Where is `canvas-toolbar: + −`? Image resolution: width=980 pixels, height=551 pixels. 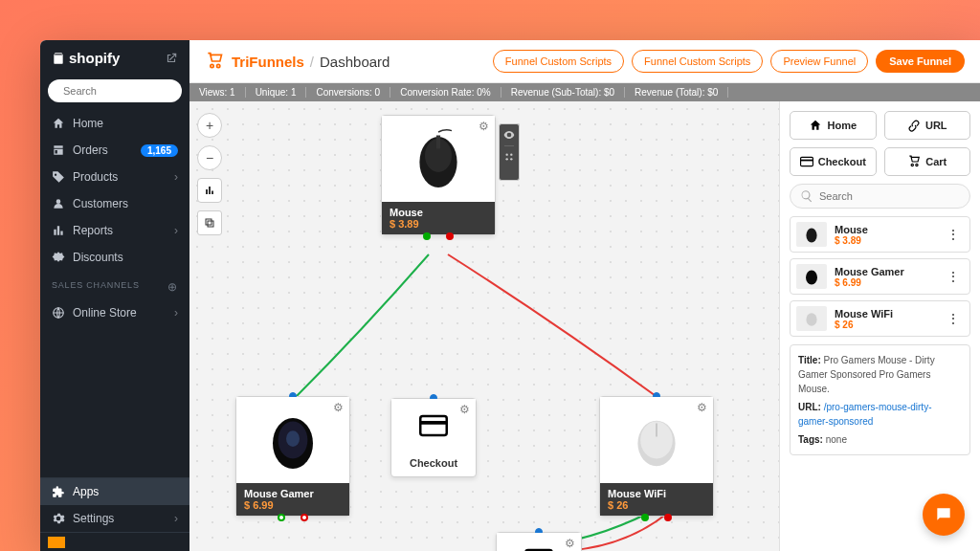 canvas-toolbar: + − is located at coordinates (210, 174).